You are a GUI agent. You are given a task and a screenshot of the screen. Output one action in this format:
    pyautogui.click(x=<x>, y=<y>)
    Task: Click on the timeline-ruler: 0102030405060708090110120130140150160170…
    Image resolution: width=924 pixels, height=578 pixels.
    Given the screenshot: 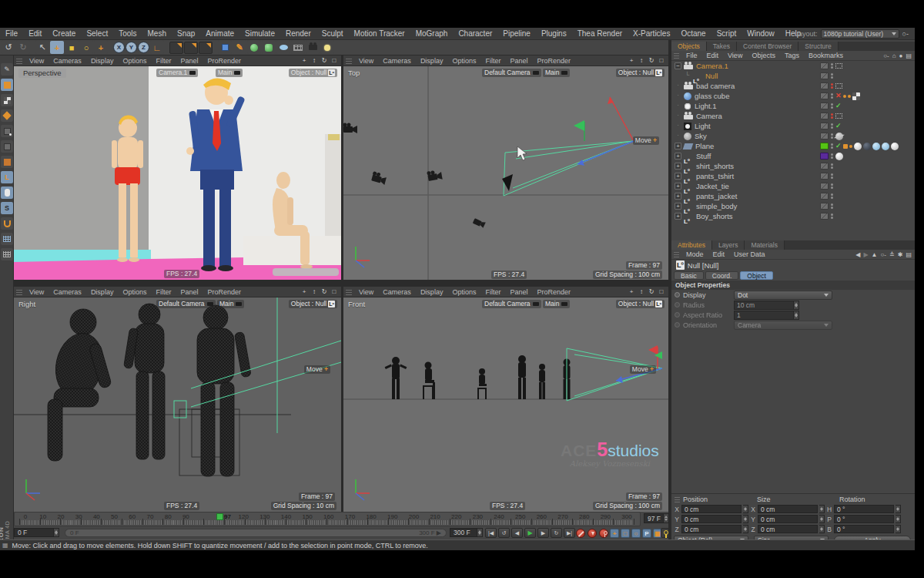 What is the action you would take?
    pyautogui.click(x=327, y=519)
    